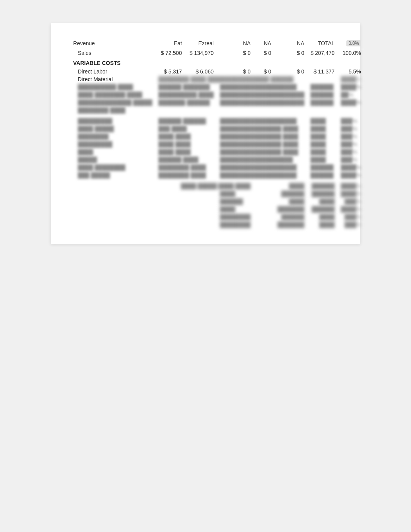 The width and height of the screenshot is (411, 532). What do you see at coordinates (217, 167) in the screenshot?
I see `blurred-row-11: ████ ████████ ████████ ████ ████████████…` at bounding box center [217, 167].